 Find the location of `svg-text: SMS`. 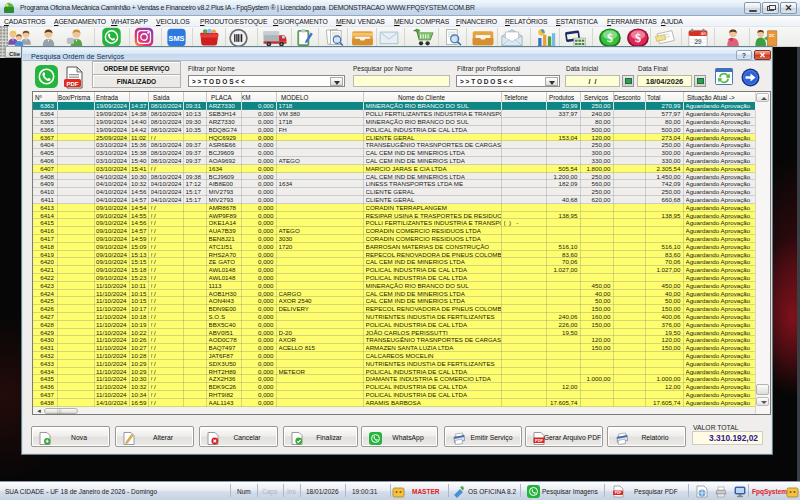

svg-text: SMS is located at coordinates (177, 38).